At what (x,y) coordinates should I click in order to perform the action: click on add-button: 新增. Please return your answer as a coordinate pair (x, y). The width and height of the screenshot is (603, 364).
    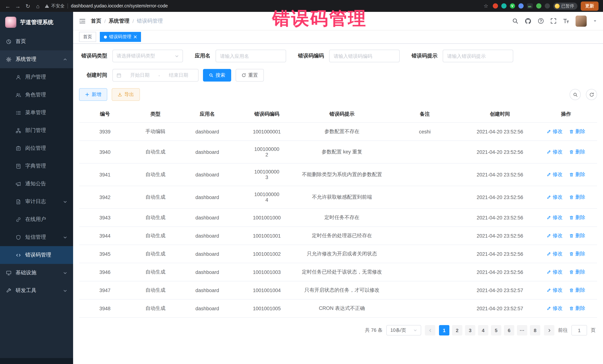
    Looking at the image, I should click on (93, 94).